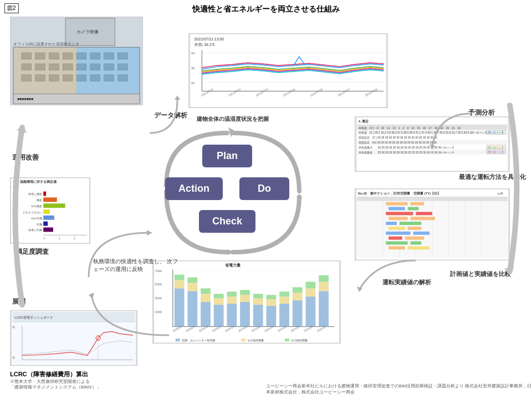  Describe the element at coordinates (60, 238) in the screenshot. I see `svg-text: 1` at that location.